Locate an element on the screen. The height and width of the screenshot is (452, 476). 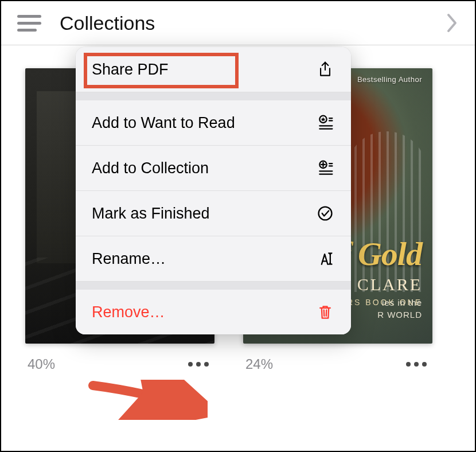
annotation-arrow is located at coordinates (147, 400).